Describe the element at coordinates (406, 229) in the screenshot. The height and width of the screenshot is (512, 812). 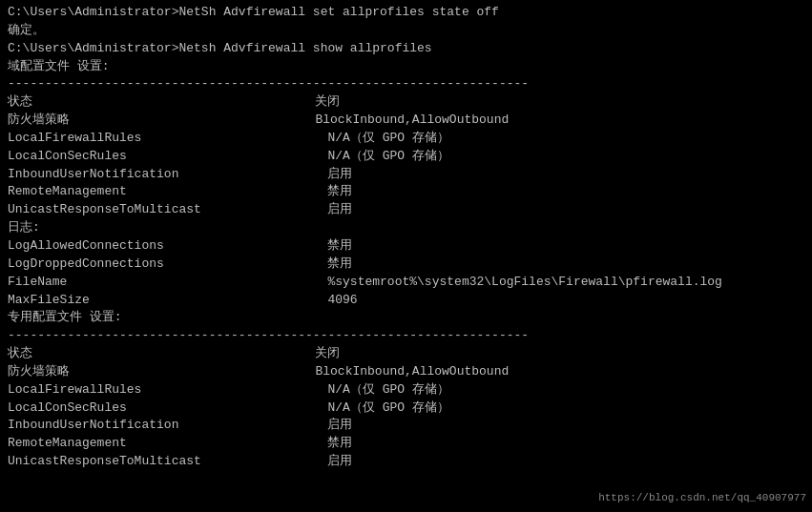
I see `terminal-line-15: 日志:` at that location.